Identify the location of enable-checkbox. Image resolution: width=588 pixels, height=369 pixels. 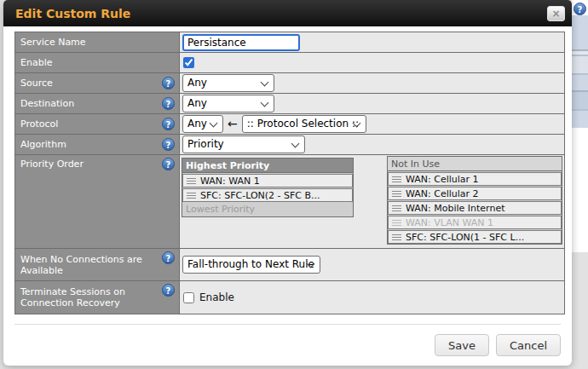
(189, 63).